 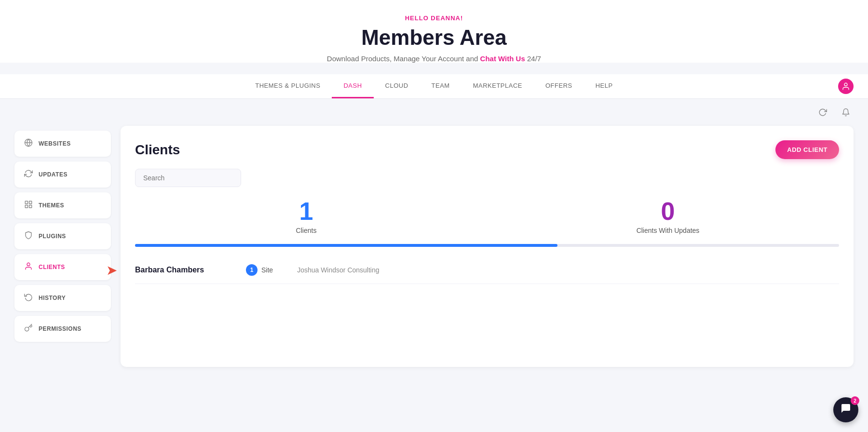 I want to click on client-sites: 1 Site, so click(x=259, y=270).